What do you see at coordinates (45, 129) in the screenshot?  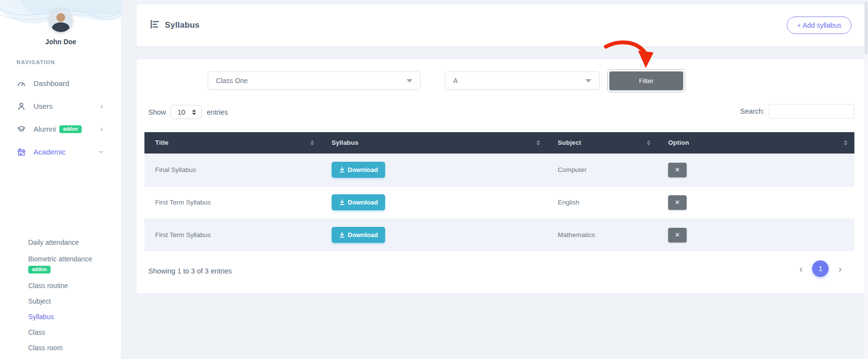 I see `sidebar-item-label: Alumni` at bounding box center [45, 129].